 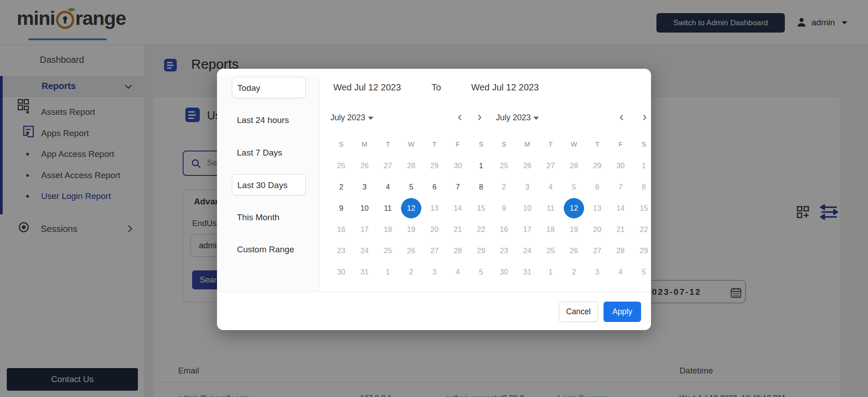 I want to click on preset-last-30-days: Last 30 Days, so click(x=269, y=184).